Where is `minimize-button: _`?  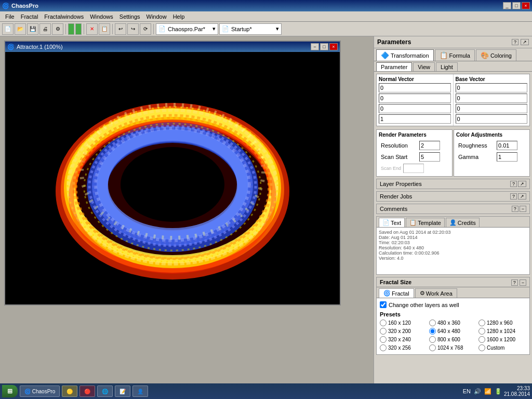
minimize-button: _ is located at coordinates (507, 6).